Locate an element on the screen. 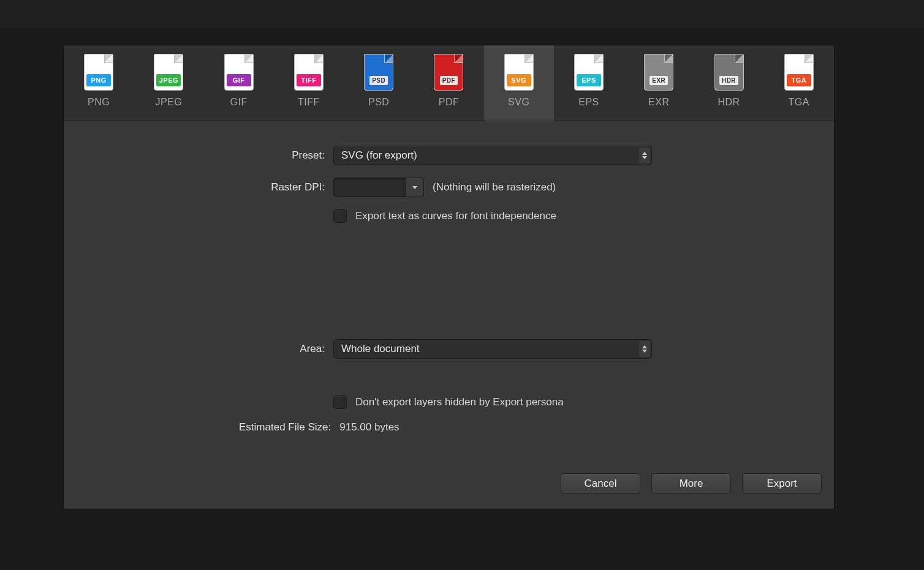 The width and height of the screenshot is (924, 570). format-tab-label: PNG is located at coordinates (99, 102).